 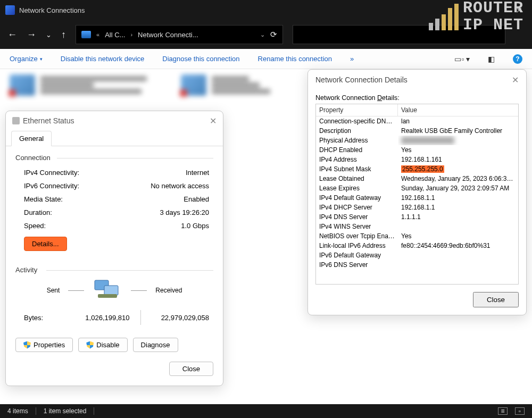 What do you see at coordinates (114, 270) in the screenshot?
I see `group-activity: Activity` at bounding box center [114, 270].